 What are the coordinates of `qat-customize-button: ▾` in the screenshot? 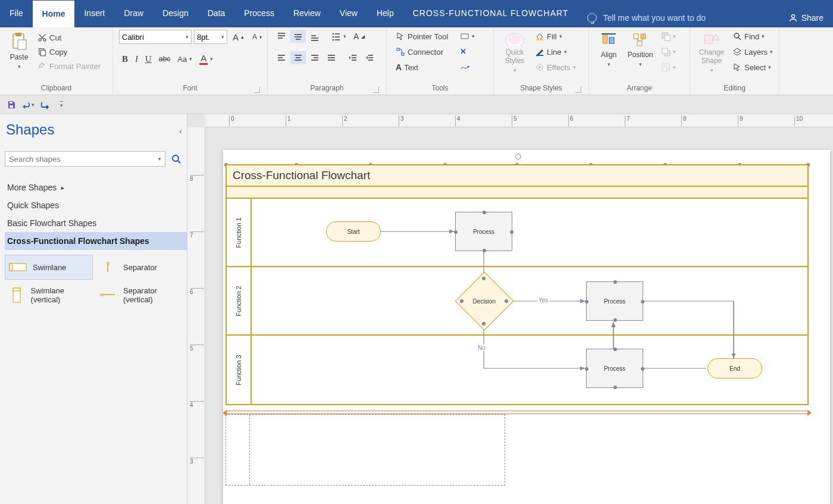 It's located at (61, 105).